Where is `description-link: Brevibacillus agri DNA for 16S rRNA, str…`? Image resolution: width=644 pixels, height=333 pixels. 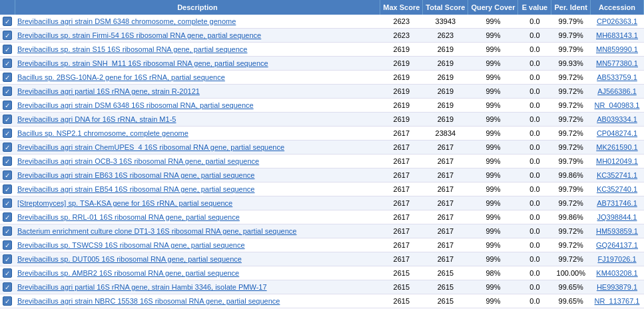 description-link: Brevibacillus agri DNA for 16S rRNA, str… is located at coordinates (97, 119).